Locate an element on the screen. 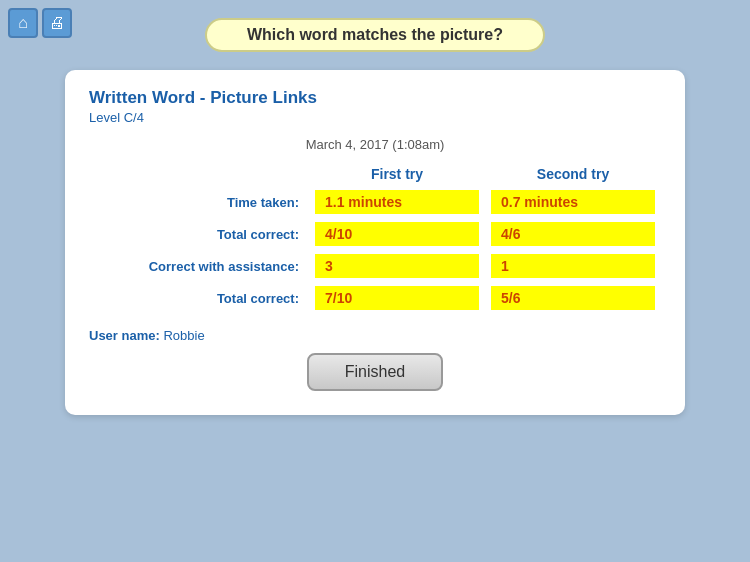 This screenshot has height=562, width=750. table-row: Time taken:1.1 minutes0.7 minutes is located at coordinates (375, 202).